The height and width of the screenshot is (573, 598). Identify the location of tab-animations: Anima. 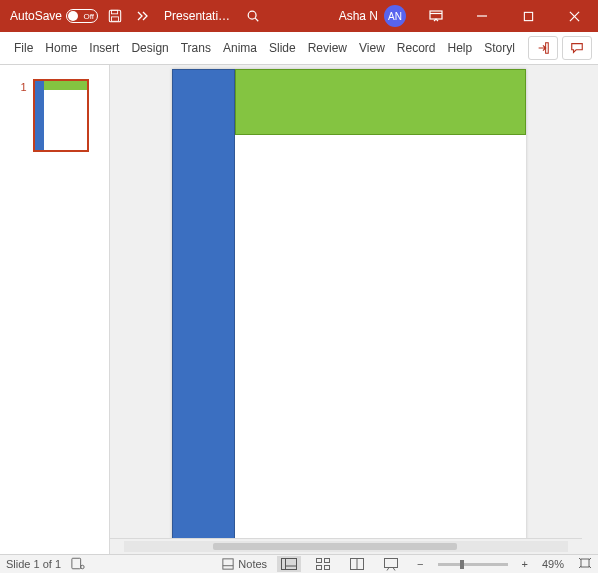
(240, 48).